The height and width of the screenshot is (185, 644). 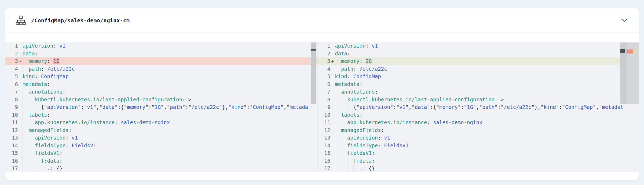 I want to click on modified-scrollbar-thumb, so click(x=624, y=73).